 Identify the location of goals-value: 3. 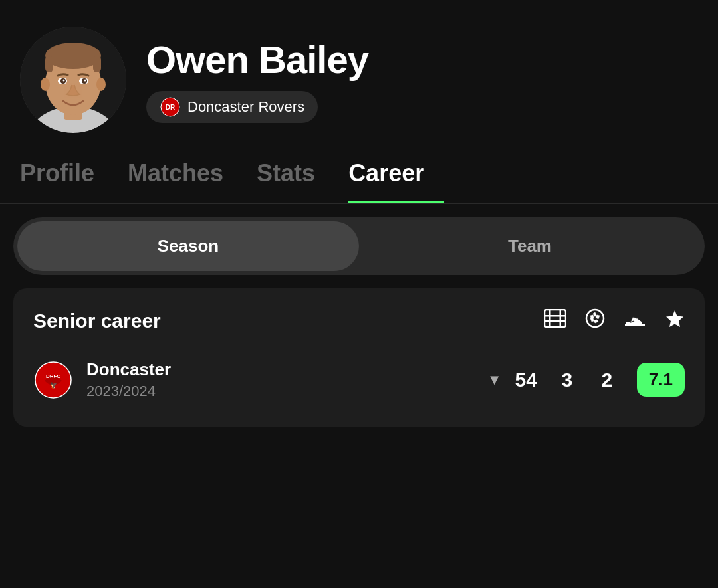
(567, 380).